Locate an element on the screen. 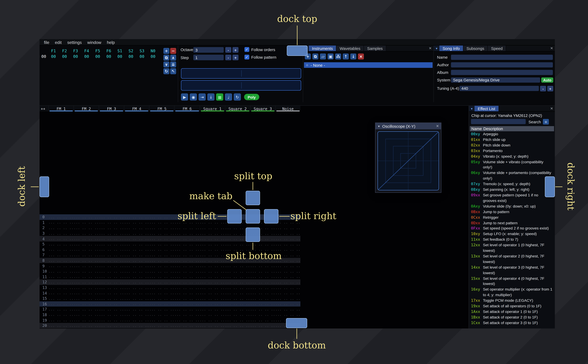 Image resolution: width=588 pixels, height=364 pixels. step-input: 1 is located at coordinates (209, 57).